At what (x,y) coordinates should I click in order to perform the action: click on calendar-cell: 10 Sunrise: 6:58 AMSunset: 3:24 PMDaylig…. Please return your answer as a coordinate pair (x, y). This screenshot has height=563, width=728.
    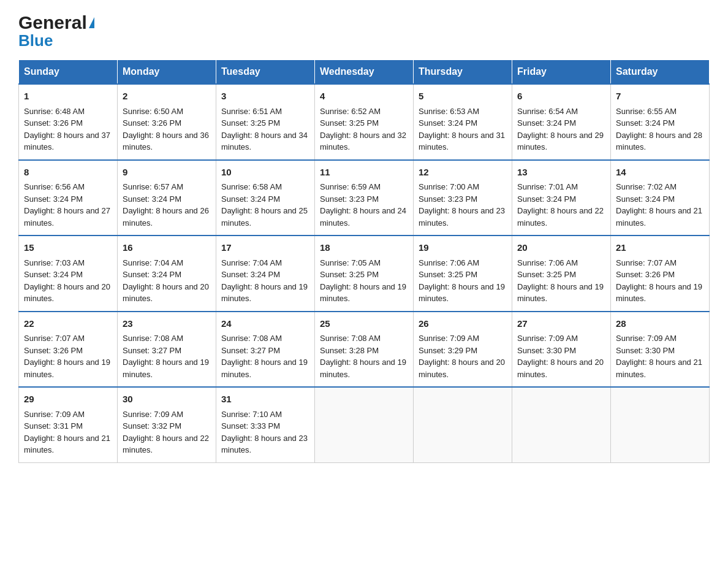
    Looking at the image, I should click on (266, 198).